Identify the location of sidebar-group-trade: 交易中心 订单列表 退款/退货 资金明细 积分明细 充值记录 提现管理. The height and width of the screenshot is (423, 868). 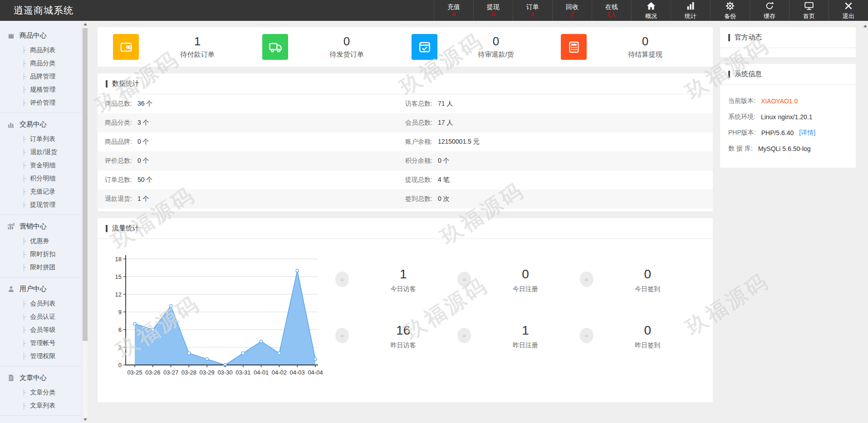
(44, 164).